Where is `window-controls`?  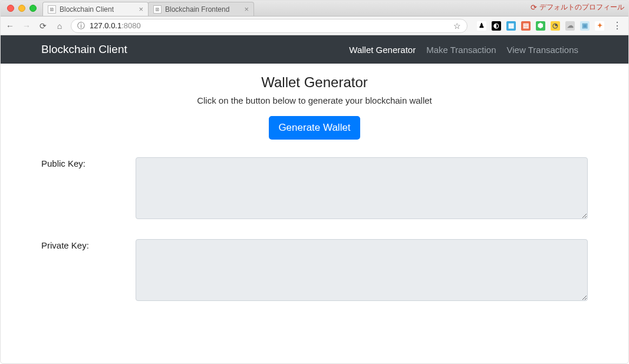 window-controls is located at coordinates (22, 8).